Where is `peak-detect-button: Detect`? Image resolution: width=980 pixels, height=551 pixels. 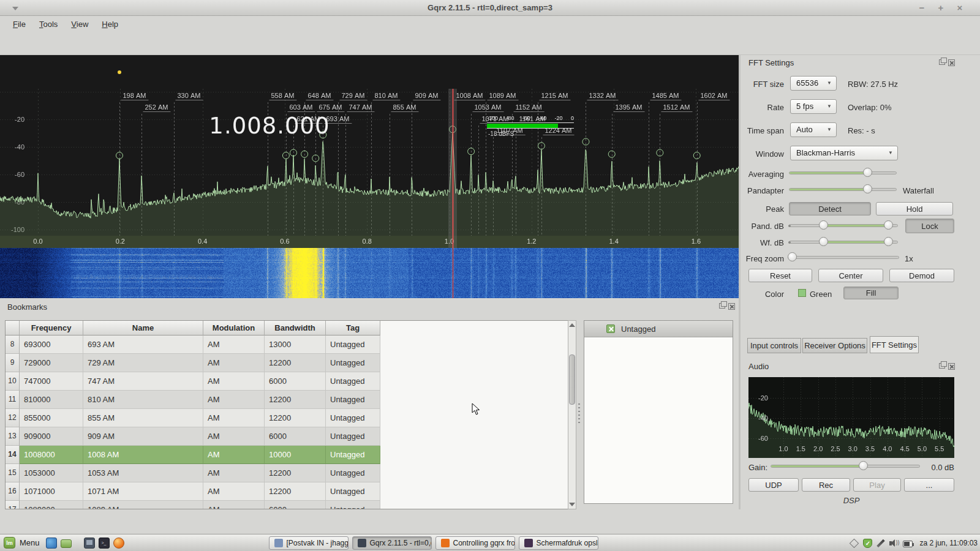 peak-detect-button: Detect is located at coordinates (830, 209).